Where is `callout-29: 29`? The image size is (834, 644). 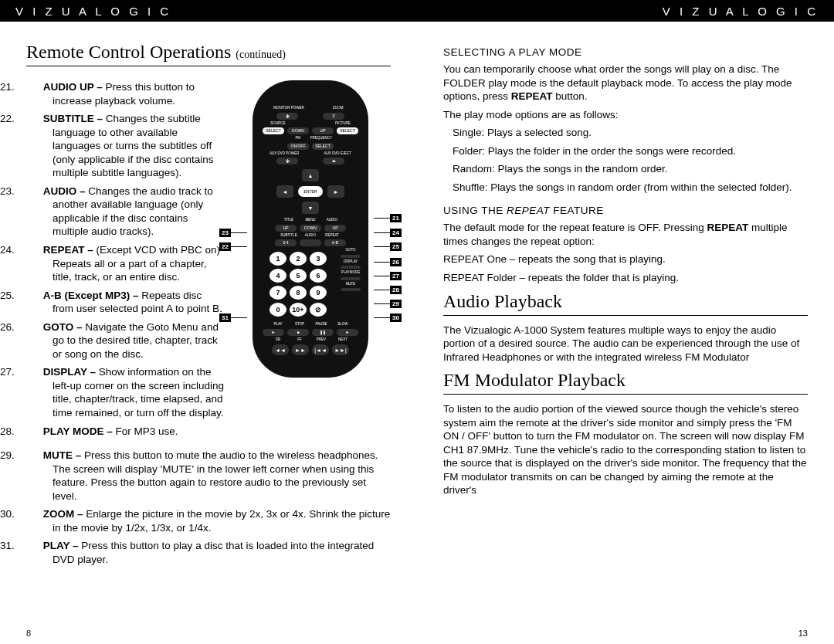
callout-29: 29 is located at coordinates (388, 304).